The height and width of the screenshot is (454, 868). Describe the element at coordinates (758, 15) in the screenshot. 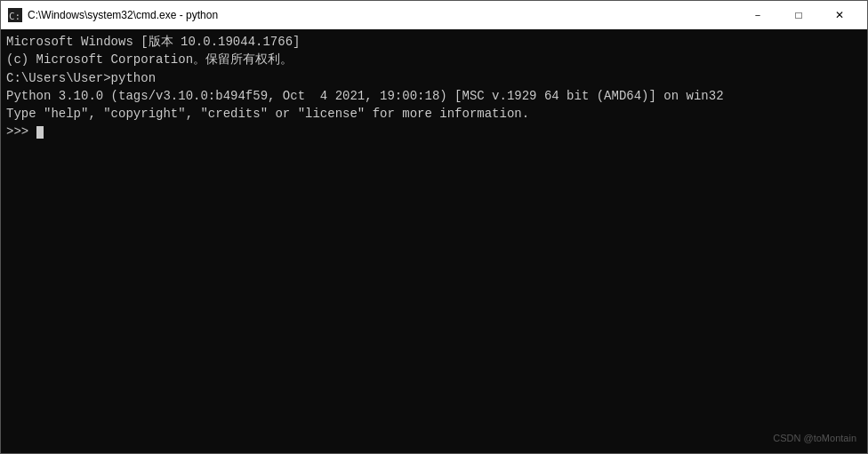

I see `minimize-button: －` at that location.